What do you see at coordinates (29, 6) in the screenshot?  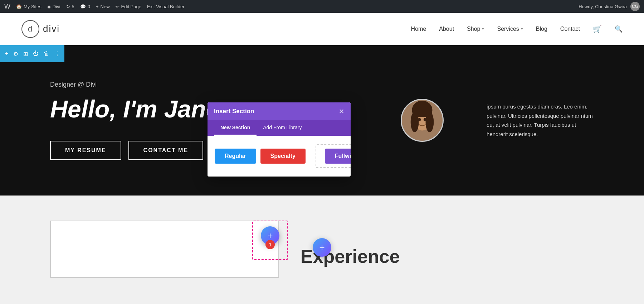 I see `my-sites-link: 🏠 My Sites` at bounding box center [29, 6].